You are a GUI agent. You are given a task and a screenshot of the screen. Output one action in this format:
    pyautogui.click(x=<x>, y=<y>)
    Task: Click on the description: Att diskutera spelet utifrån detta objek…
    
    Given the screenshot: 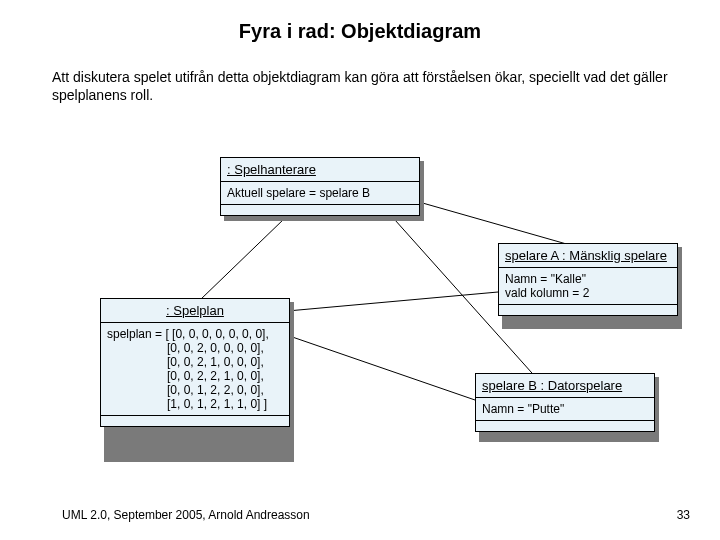 What is the action you would take?
    pyautogui.click(x=362, y=86)
    